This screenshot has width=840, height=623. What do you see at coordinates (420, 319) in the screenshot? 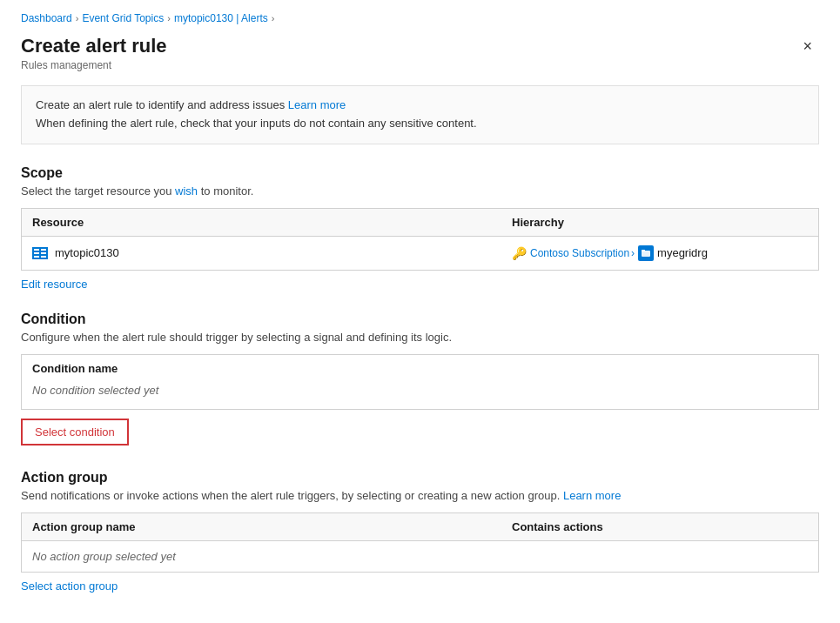
I see `condition-title: Condition` at bounding box center [420, 319].